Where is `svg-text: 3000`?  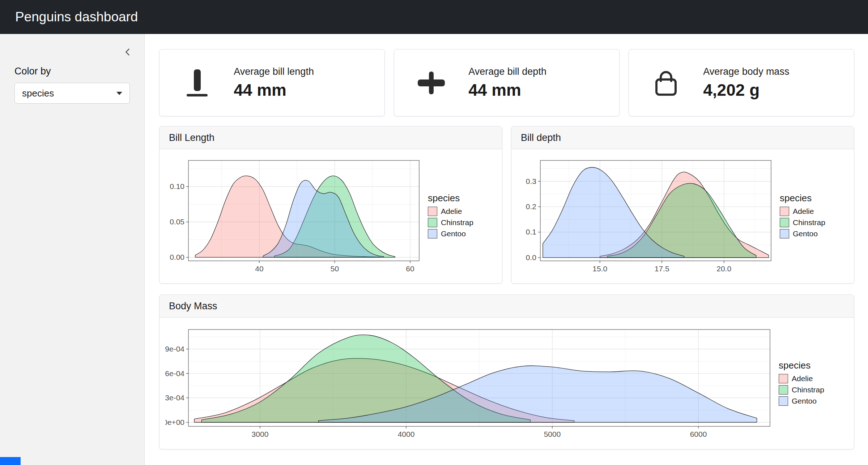 svg-text: 3000 is located at coordinates (260, 434).